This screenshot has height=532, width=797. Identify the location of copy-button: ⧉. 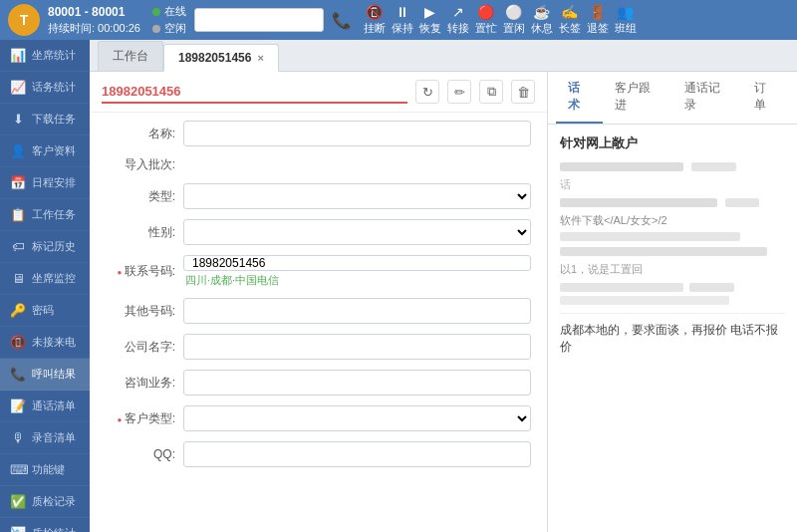
(491, 92).